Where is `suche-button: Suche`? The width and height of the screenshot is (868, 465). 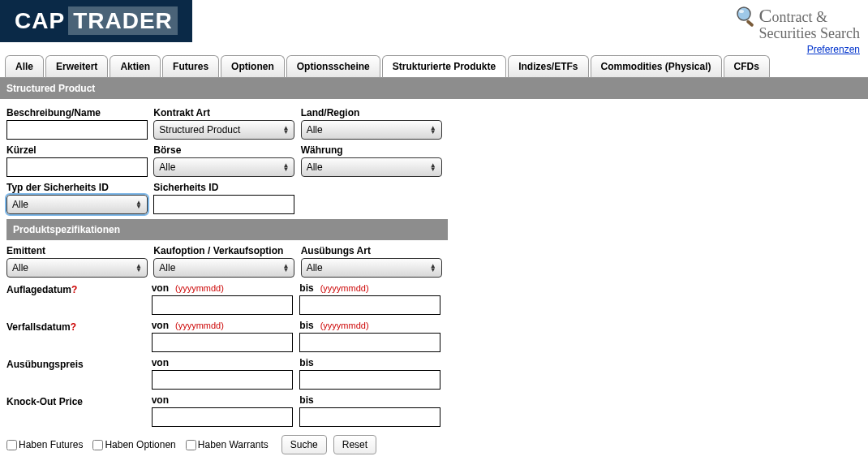
suche-button: Suche is located at coordinates (304, 445).